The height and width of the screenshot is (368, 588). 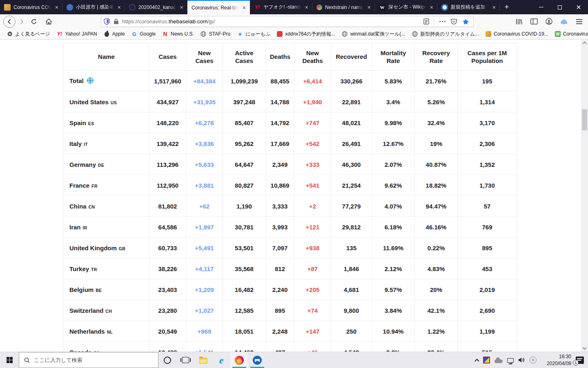 I want to click on tab-wikipedia-shenzhen: W深セン市 - Wikipe×, so click(x=406, y=7).